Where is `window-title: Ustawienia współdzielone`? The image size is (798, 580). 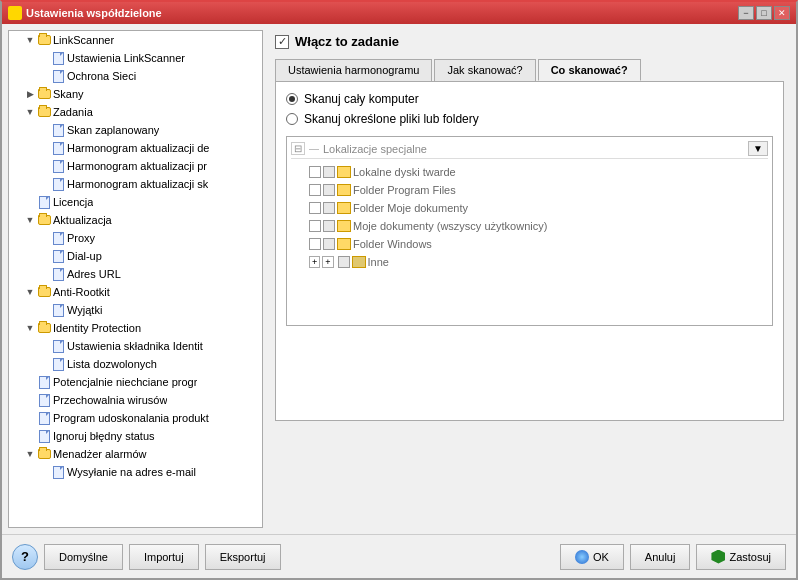
window-title: Ustawienia współdzielone is located at coordinates (380, 13).